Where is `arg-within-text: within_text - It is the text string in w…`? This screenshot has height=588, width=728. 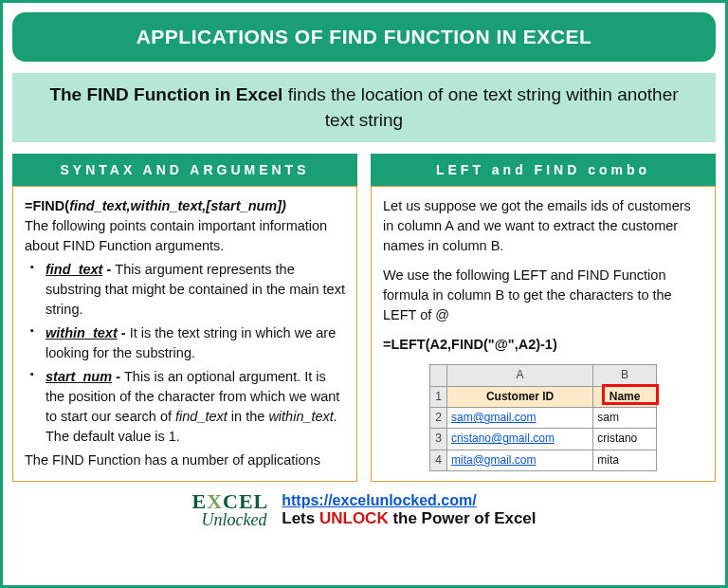 arg-within-text: within_text - It is the text string in w… is located at coordinates (188, 343).